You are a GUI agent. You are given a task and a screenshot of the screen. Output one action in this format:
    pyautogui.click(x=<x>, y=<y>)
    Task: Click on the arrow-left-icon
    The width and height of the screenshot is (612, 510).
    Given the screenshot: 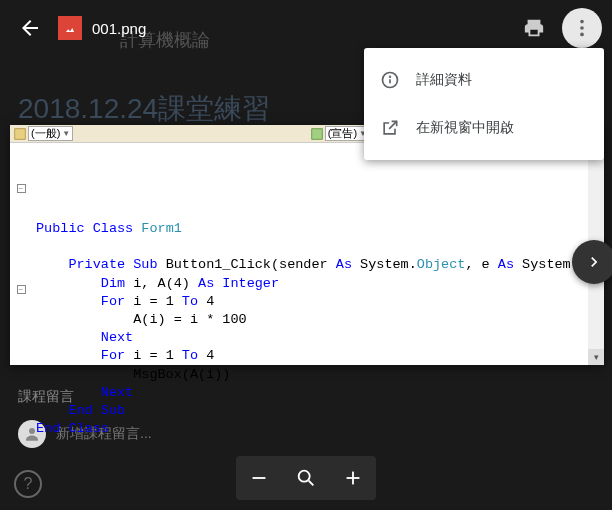 What is the action you would take?
    pyautogui.click(x=30, y=28)
    